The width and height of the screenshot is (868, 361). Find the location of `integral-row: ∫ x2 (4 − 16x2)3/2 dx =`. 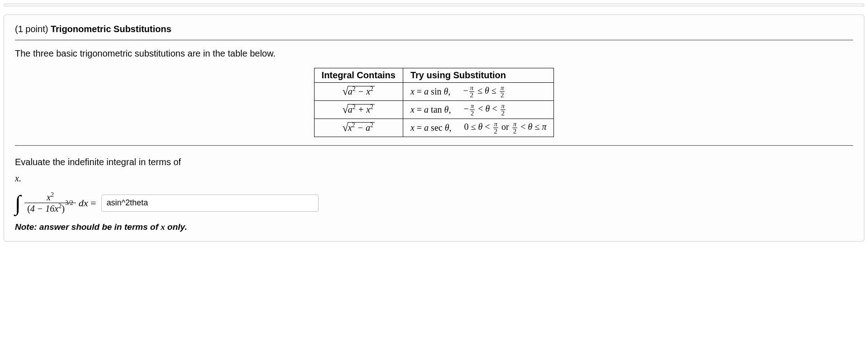

integral-row: ∫ x2 (4 − 16x2)3/2 dx = is located at coordinates (434, 203).